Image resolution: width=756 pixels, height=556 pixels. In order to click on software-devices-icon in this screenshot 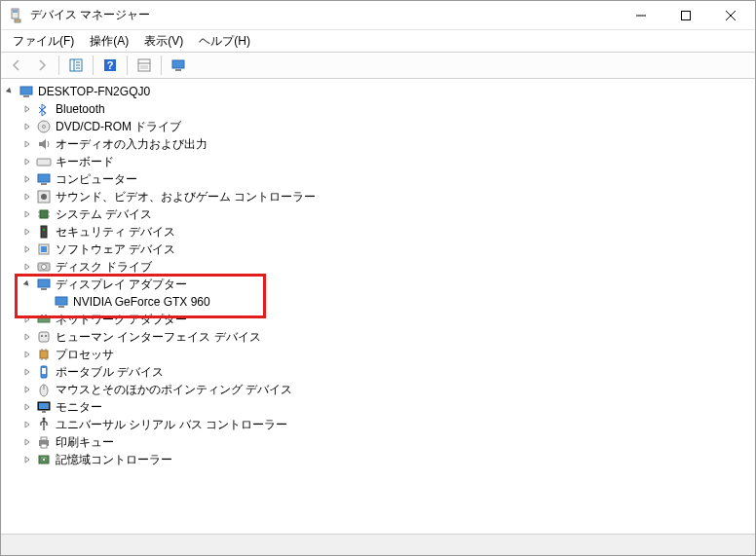, I will do `click(44, 249)`.